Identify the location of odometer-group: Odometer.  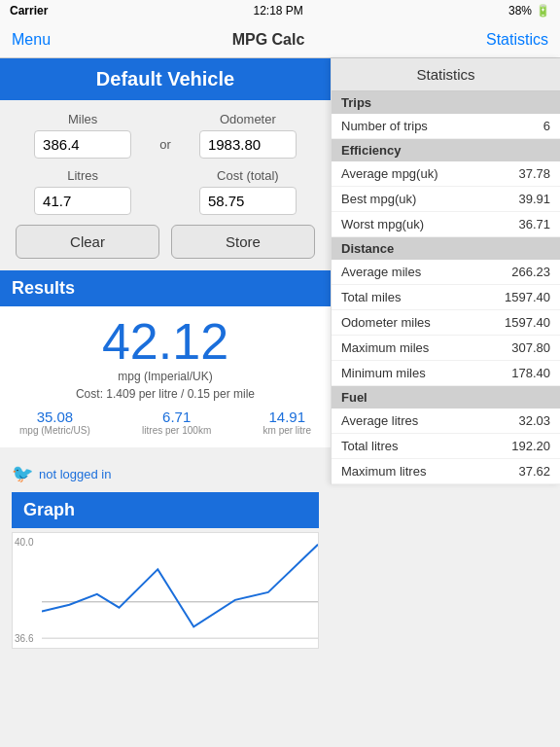
(248, 135).